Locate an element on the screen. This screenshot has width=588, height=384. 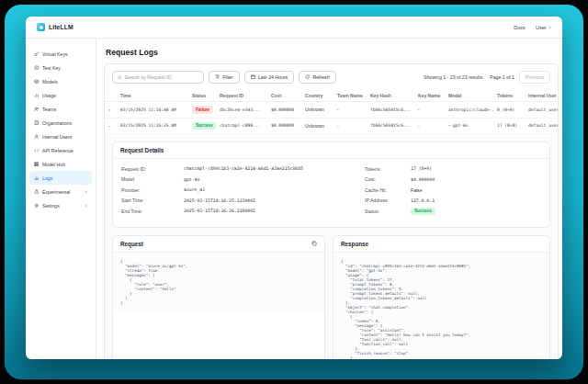
table-header-row: Time Status Request ID Cost Country Team… is located at coordinates (332, 96).